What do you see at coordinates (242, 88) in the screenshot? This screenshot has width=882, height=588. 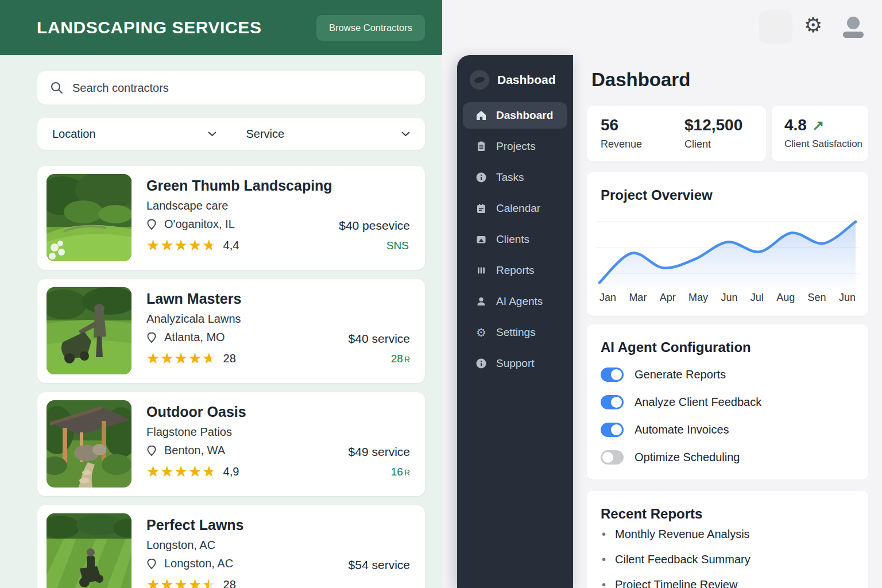 I see `search-input` at bounding box center [242, 88].